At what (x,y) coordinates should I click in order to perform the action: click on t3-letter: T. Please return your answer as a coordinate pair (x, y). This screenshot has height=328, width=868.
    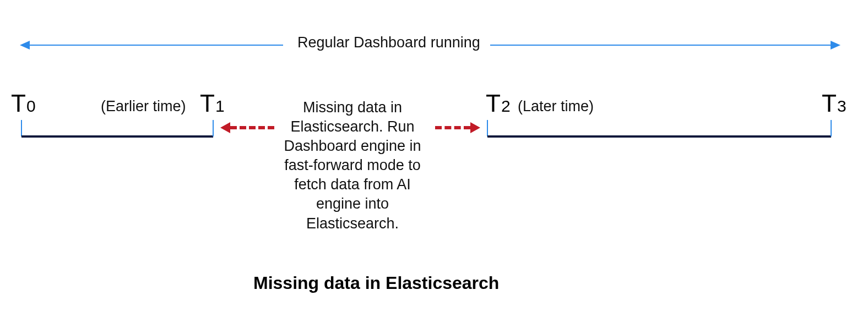
    Looking at the image, I should click on (829, 103).